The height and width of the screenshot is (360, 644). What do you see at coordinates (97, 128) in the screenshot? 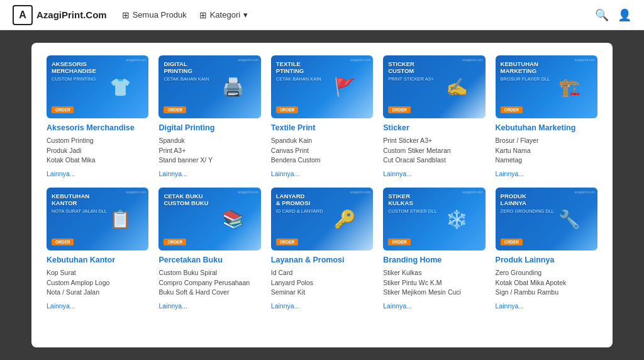
I see `product-title-aksesoris: Aksesoris Merchandise` at bounding box center [97, 128].